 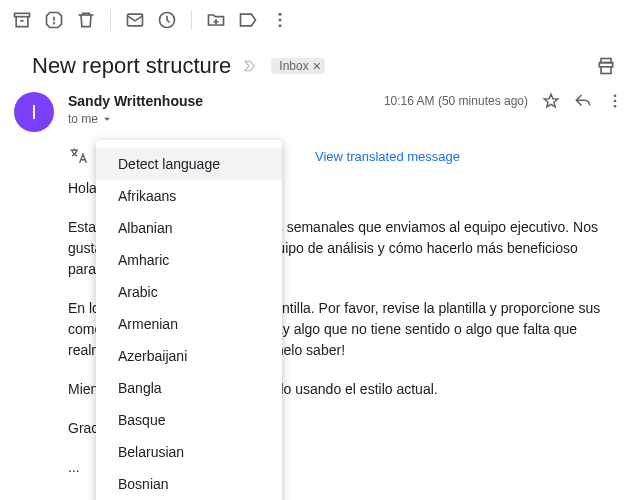 I want to click on avatar: I, so click(x=34, y=112).